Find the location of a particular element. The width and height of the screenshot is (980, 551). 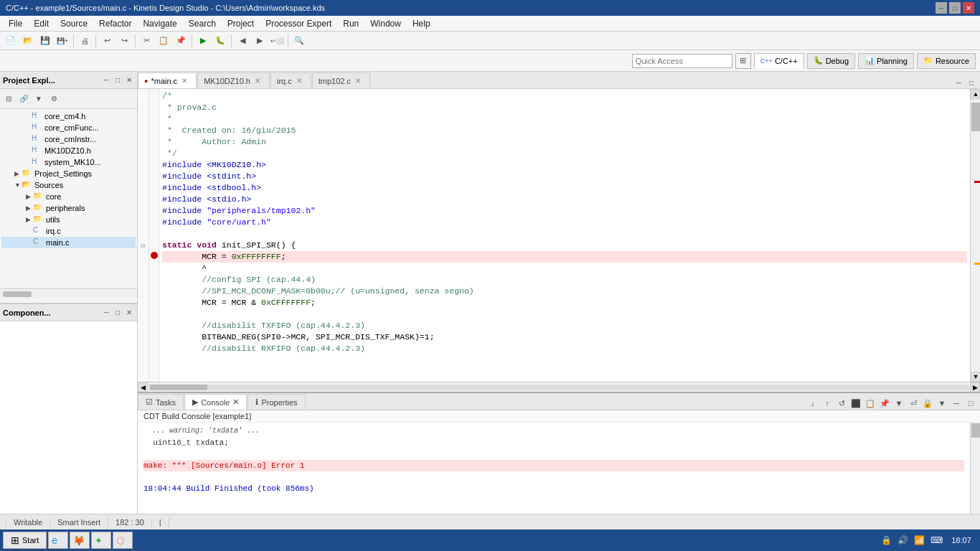

tree-menu: ▼ is located at coordinates (39, 99).